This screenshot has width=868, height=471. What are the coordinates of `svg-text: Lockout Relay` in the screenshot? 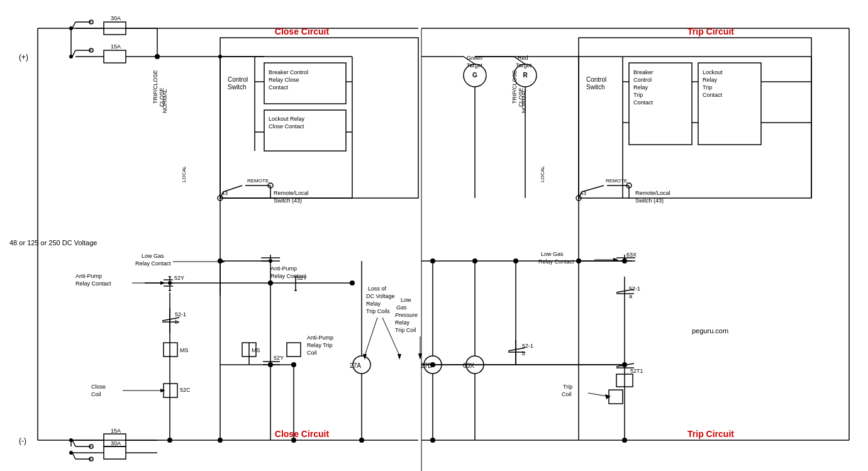 It's located at (287, 119).